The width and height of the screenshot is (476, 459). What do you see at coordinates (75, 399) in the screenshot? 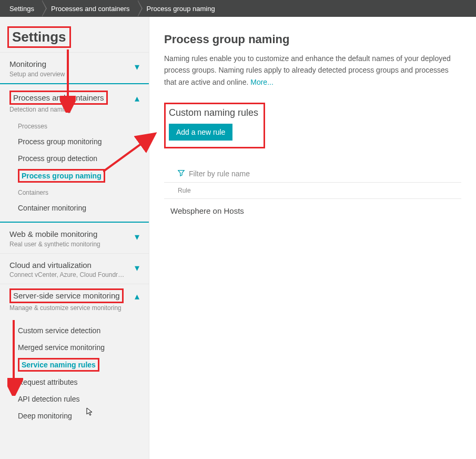
I see `sidebar-item-api-detection-rules: API detection rules` at bounding box center [75, 399].